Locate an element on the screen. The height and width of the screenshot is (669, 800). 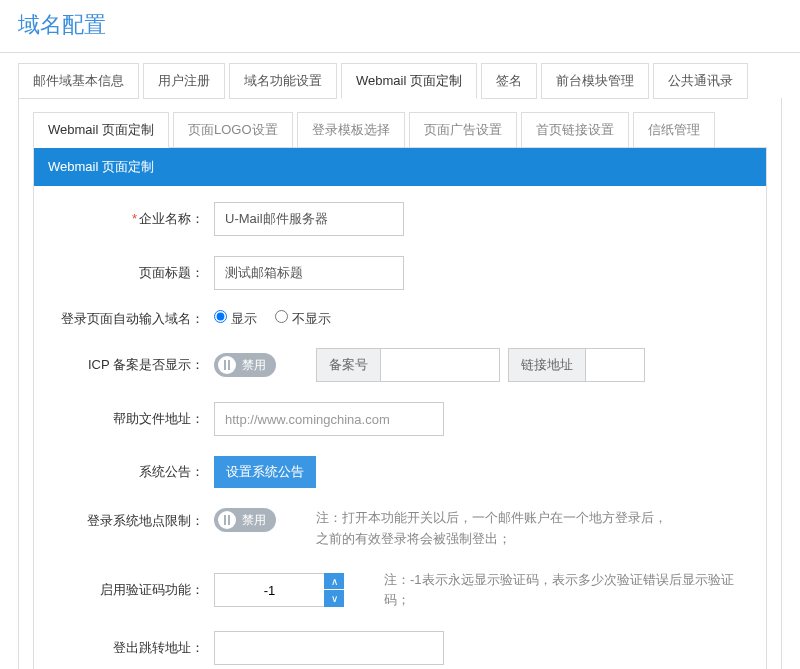
inner-tab-3: 页面广告设置 is located at coordinates (463, 130).